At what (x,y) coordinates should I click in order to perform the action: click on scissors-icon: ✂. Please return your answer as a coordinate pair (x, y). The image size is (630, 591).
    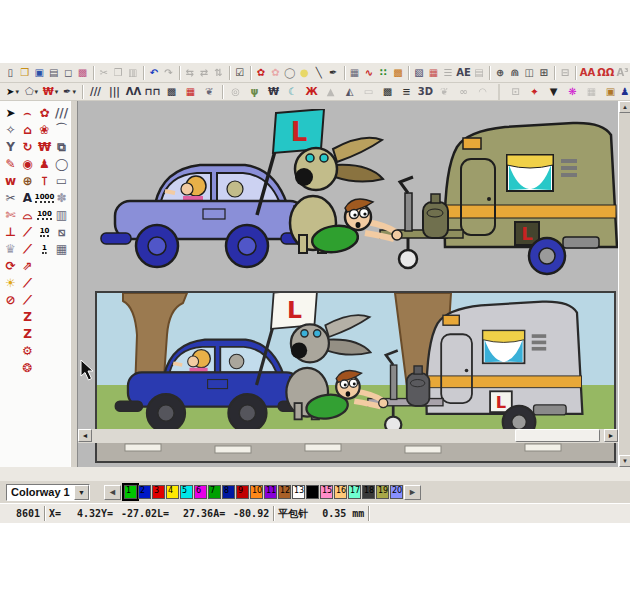
    Looking at the image, I should click on (10, 198).